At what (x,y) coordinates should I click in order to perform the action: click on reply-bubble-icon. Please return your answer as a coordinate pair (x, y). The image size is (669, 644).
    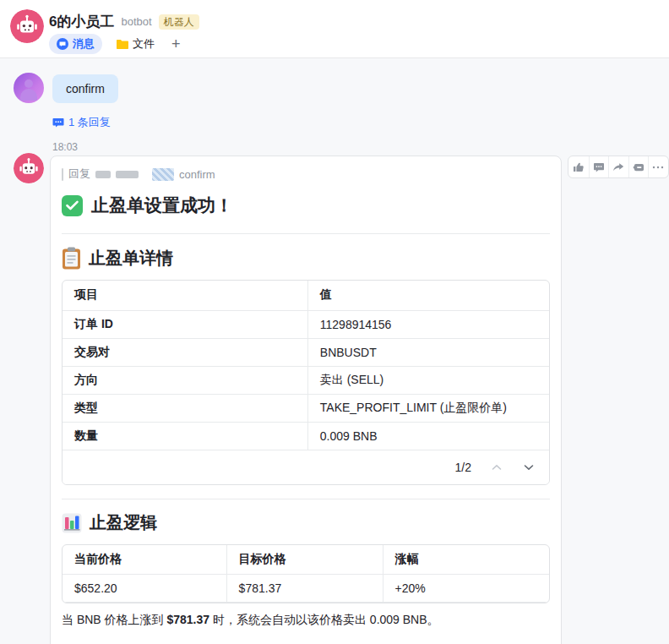
    Looking at the image, I should click on (58, 123).